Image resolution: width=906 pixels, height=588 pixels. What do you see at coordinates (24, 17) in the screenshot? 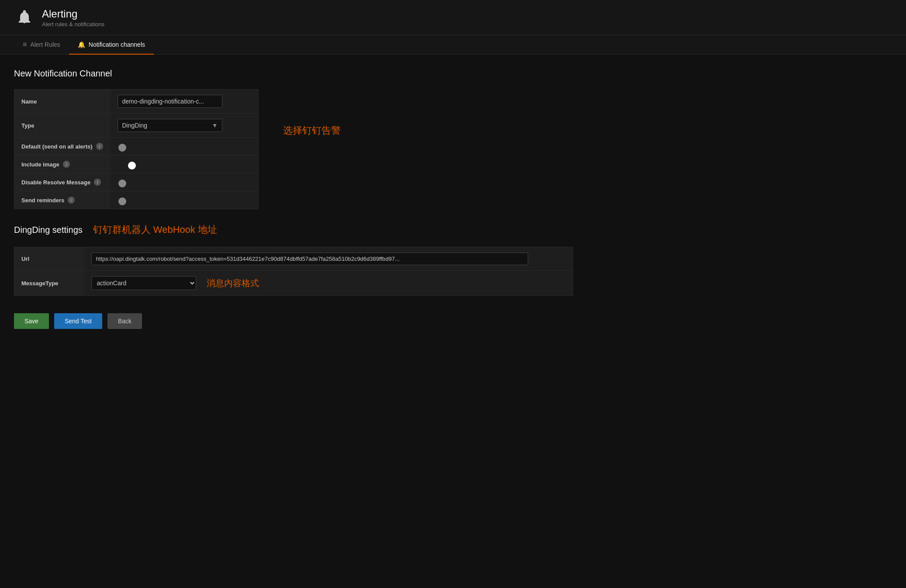
I see `bell-icon` at bounding box center [24, 17].